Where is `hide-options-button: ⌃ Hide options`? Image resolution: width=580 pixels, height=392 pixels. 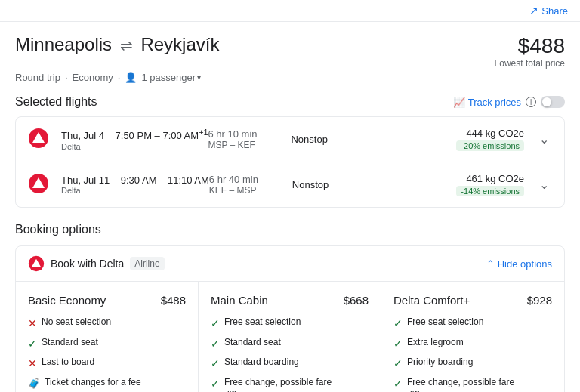 hide-options-button: ⌃ Hide options is located at coordinates (520, 264).